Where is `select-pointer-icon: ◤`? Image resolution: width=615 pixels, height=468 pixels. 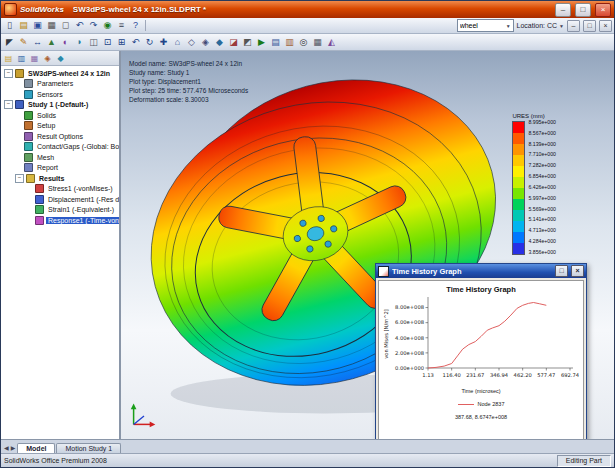 select-pointer-icon: ◤ is located at coordinates (10, 42).